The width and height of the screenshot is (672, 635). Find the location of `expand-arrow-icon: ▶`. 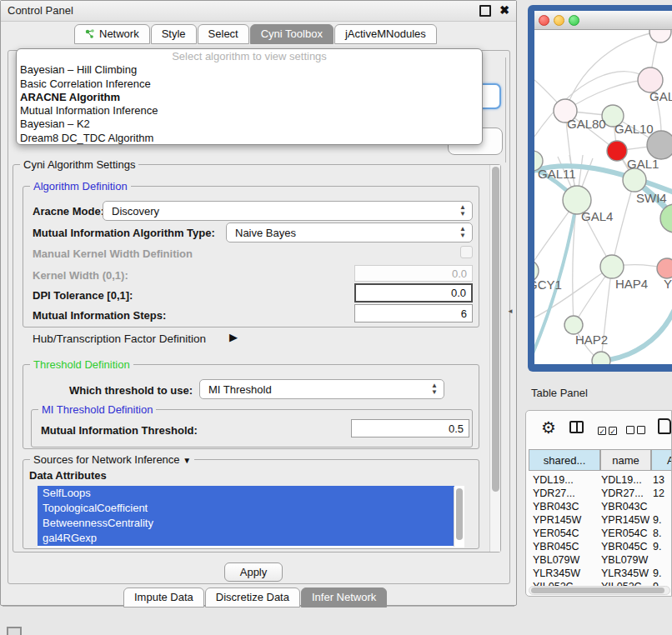

expand-arrow-icon: ▶ is located at coordinates (233, 337).